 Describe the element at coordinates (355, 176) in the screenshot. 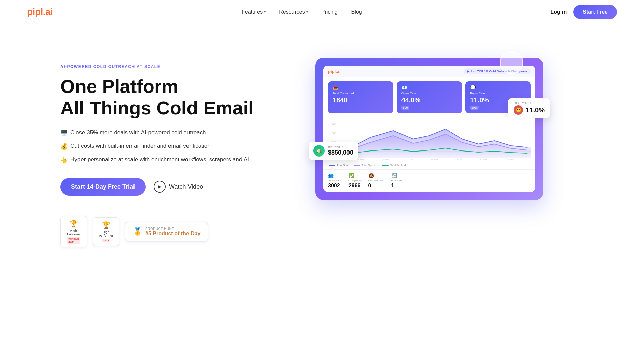

I see `completed-icon: ✅` at that location.